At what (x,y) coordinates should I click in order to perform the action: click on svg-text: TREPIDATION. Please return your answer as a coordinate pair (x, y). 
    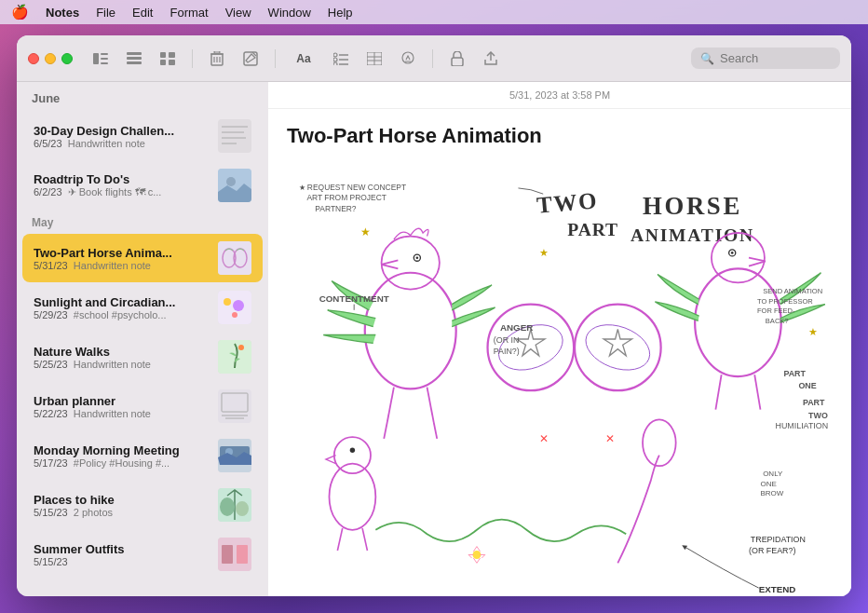
    Looking at the image, I should click on (779, 539).